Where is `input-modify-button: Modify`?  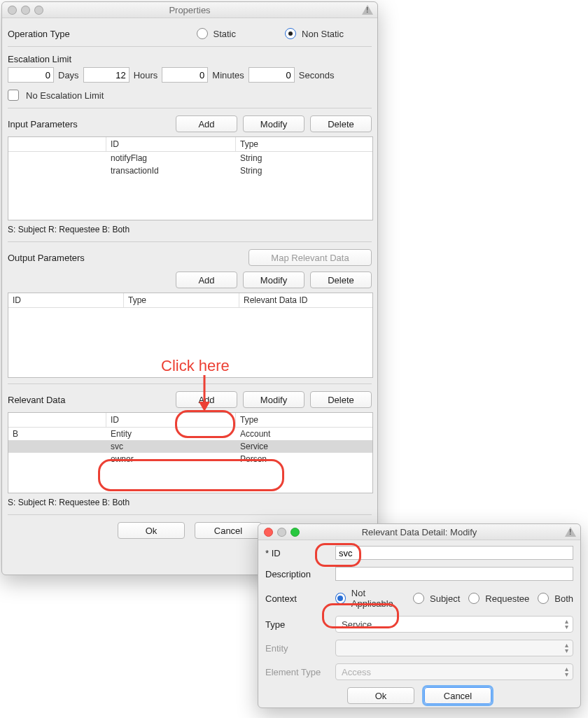
input-modify-button: Modify is located at coordinates (274, 124).